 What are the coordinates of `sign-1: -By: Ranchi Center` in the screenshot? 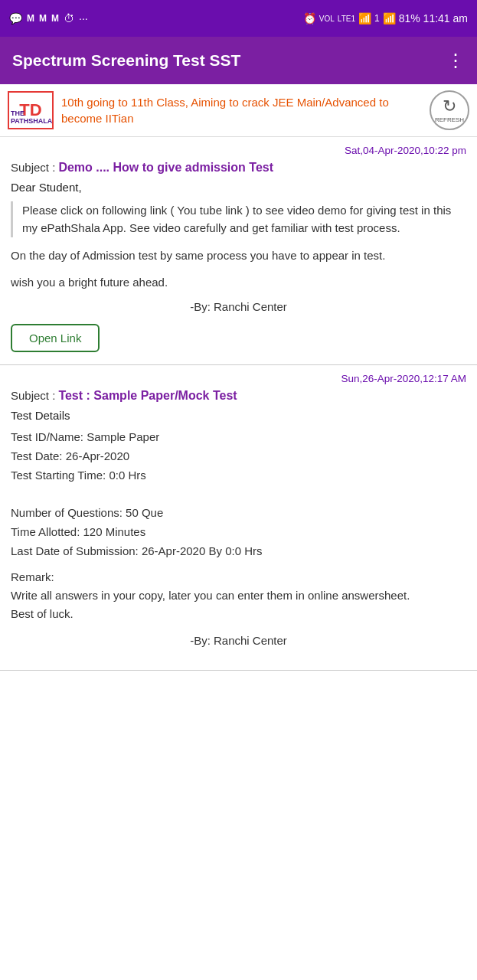 It's located at (239, 306).